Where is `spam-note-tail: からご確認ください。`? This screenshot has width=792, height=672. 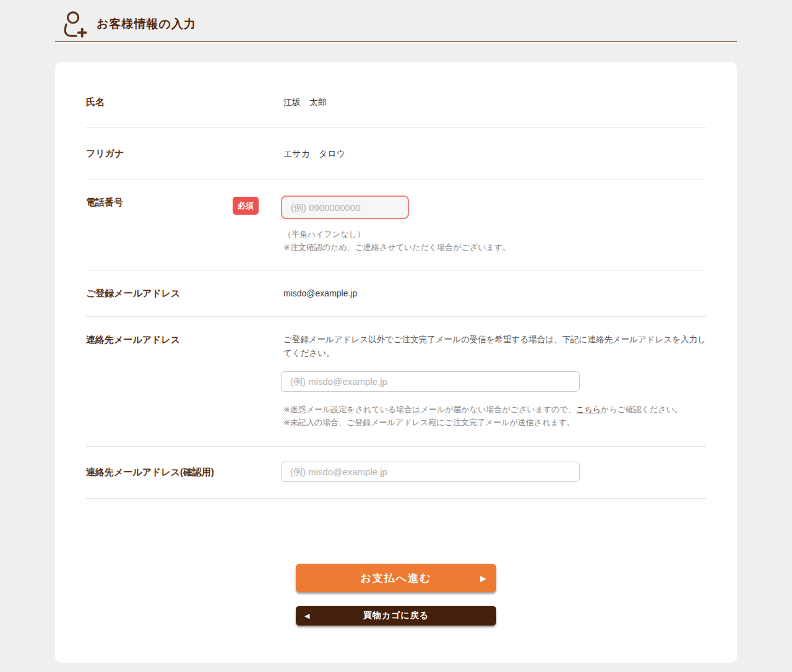 spam-note-tail: からご確認ください。 is located at coordinates (642, 410).